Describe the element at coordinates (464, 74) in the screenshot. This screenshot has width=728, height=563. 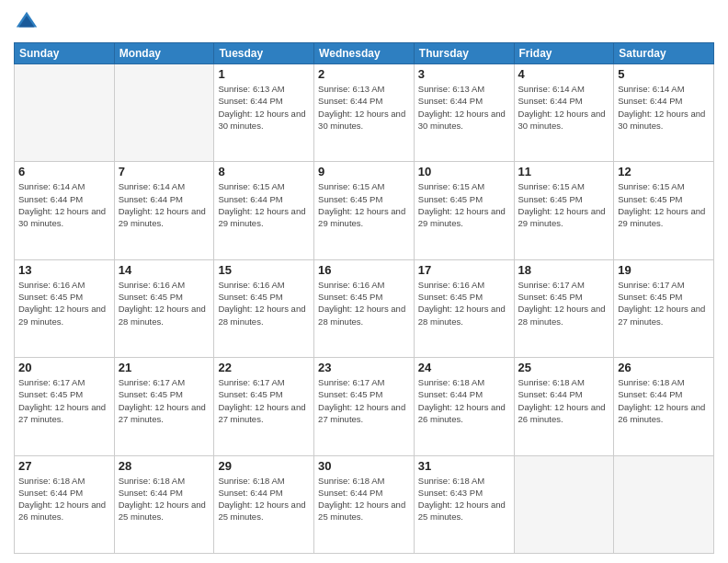
I see `day-number: 3` at that location.